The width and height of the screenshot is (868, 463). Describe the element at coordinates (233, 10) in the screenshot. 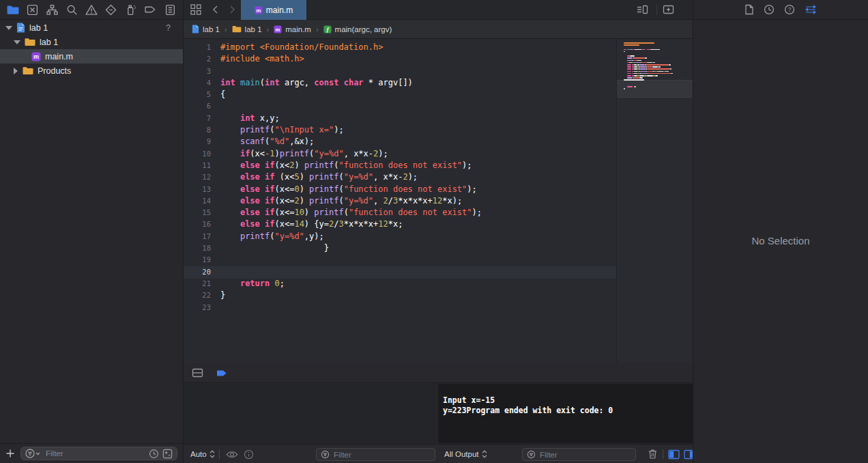

I see `forward-button-icon` at that location.